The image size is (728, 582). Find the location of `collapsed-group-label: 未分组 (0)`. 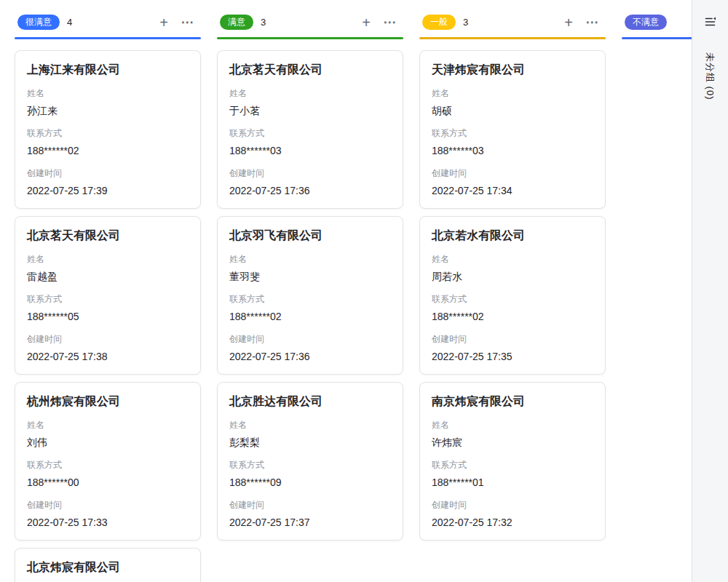

collapsed-group-label: 未分组 (0) is located at coordinates (710, 76).